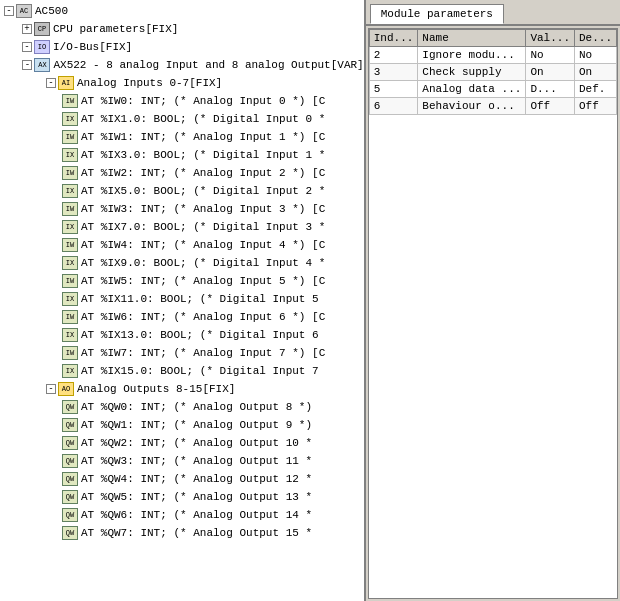 This screenshot has height=601, width=620. I want to click on expander-iobus: -, so click(27, 47).